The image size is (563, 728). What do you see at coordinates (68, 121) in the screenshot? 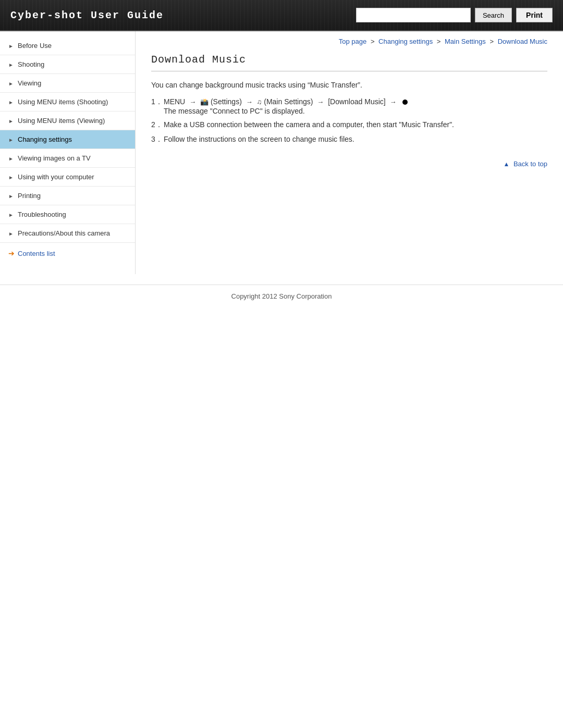
I see `sidebar-item-menu-viewing: ► Using MENU items (Viewing)` at bounding box center [68, 121].